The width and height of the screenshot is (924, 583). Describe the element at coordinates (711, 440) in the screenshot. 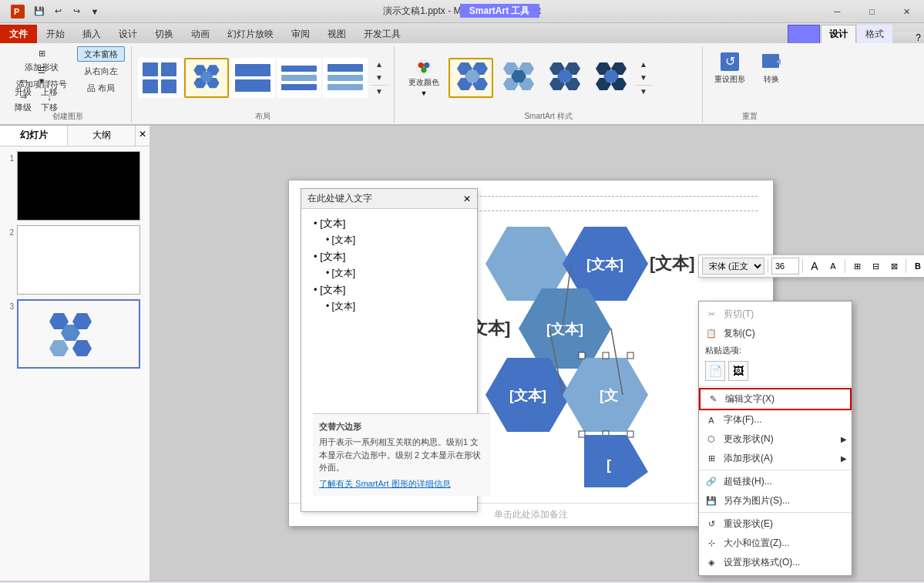

I see `change-shape-icon: ⬡` at that location.